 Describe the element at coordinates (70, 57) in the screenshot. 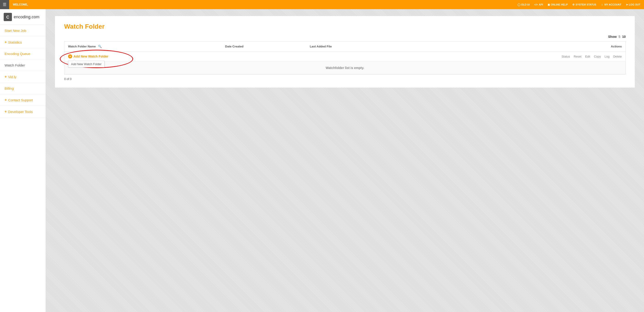

I see `plus-circle-icon: +` at that location.